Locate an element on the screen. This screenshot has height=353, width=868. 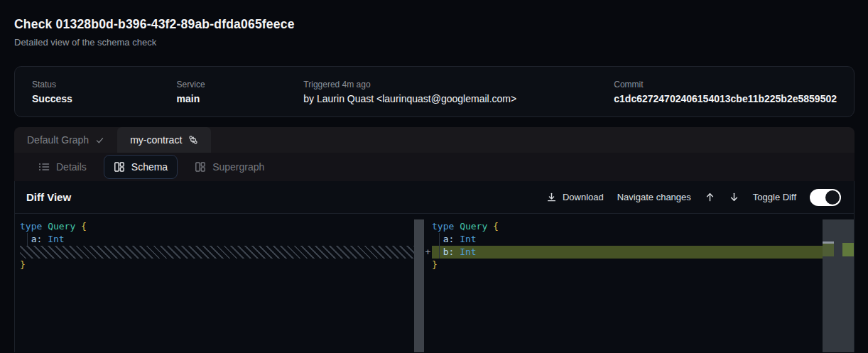
download-label: Download is located at coordinates (583, 197).